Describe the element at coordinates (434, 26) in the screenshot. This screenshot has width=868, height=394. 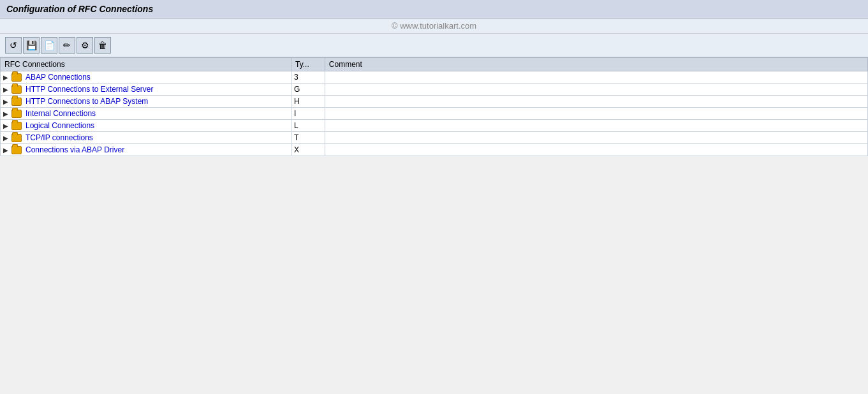
I see `watermark-text: © www.tutorialkart.com` at that location.